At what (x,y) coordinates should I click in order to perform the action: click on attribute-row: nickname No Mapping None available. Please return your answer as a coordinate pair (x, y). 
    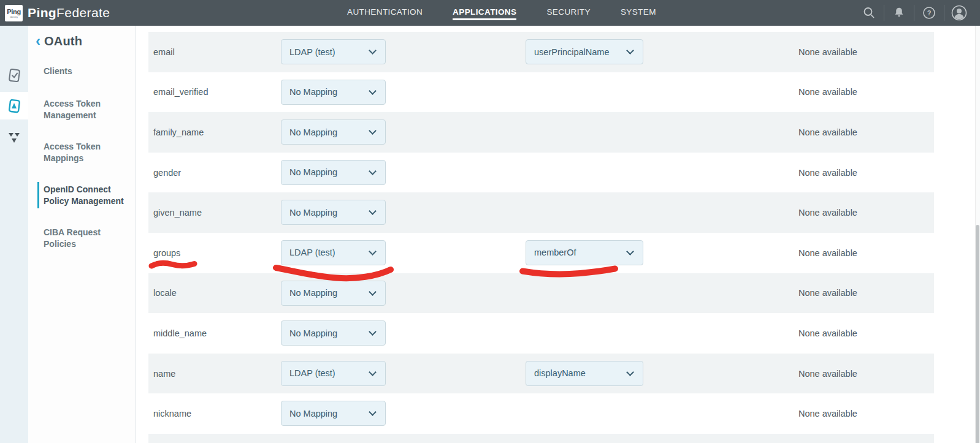
    Looking at the image, I should click on (541, 414).